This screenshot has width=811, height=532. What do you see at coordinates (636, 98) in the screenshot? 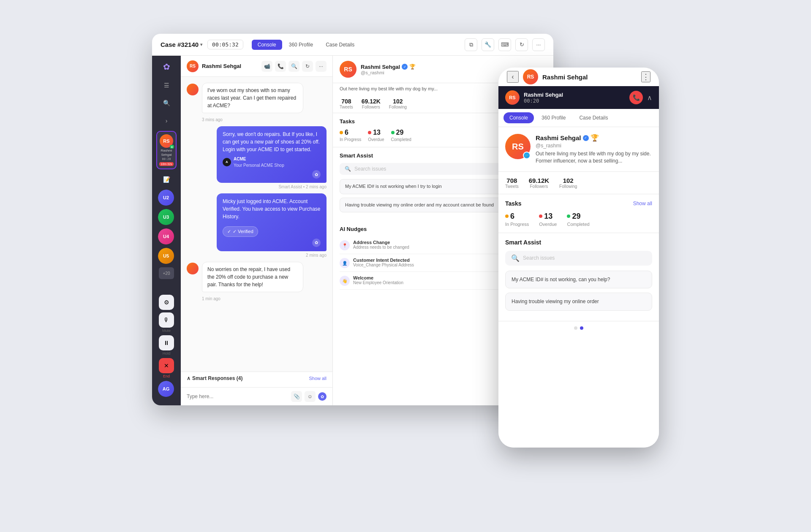
I see `call-end-button: 📞` at bounding box center [636, 98].